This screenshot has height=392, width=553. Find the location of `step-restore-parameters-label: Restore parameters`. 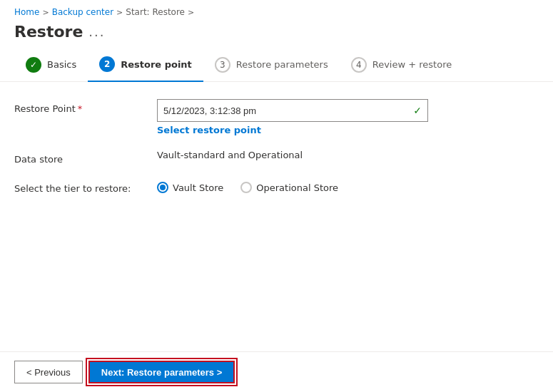

step-restore-parameters-label: Restore parameters is located at coordinates (283, 64).